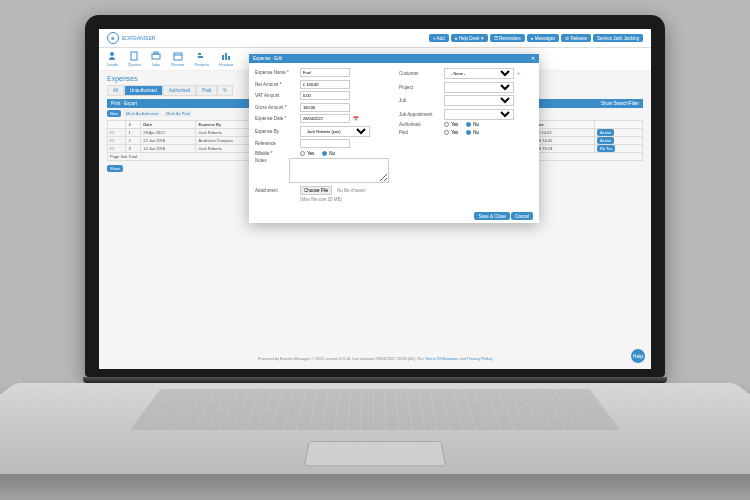 This screenshot has width=750, height=500. What do you see at coordinates (543, 38) in the screenshot?
I see `messages-button: ● Messages` at bounding box center [543, 38].